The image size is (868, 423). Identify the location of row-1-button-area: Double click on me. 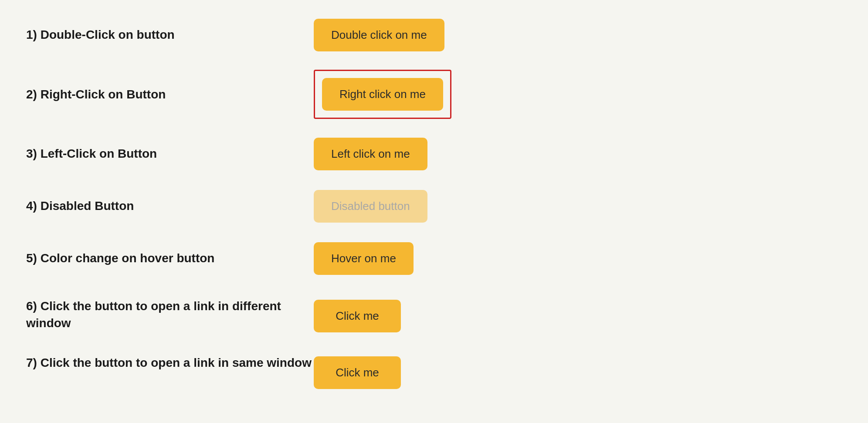
(578, 35).